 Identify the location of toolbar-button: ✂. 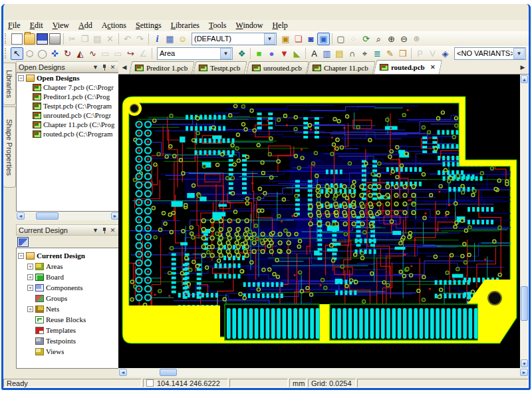
(72, 39).